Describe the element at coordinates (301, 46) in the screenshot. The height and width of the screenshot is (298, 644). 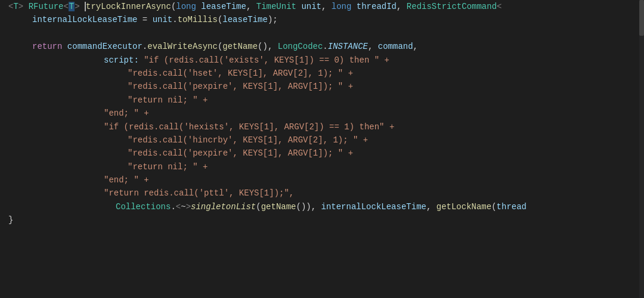
I see `type-LongCodec: LongCodec` at that location.